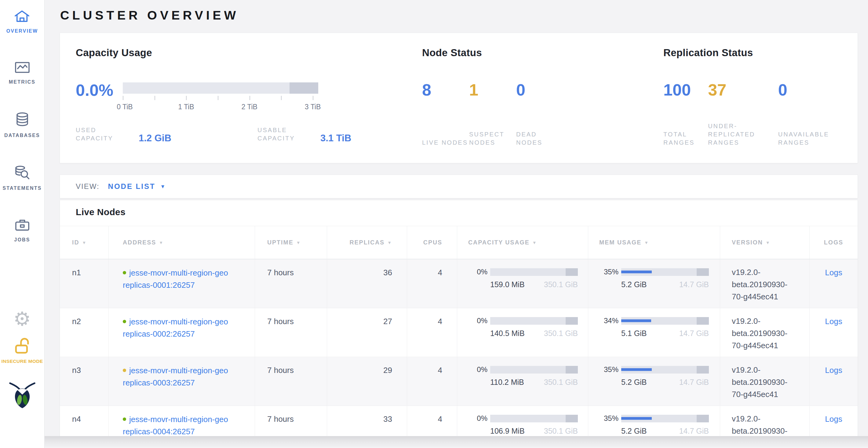 The height and width of the screenshot is (448, 868). What do you see at coordinates (459, 381) in the screenshot?
I see `table-row: n3 jesse-movr-multi-region-georeplicas-0…` at bounding box center [459, 381].